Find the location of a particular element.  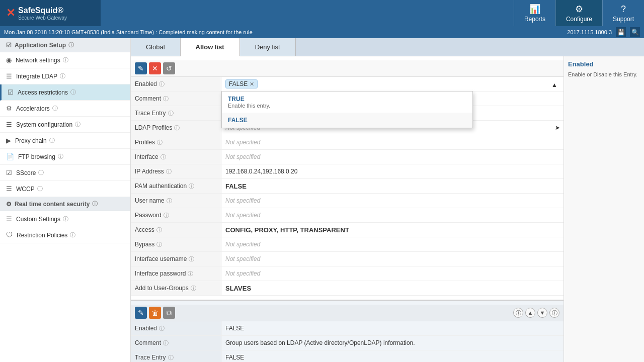

custom-settings-help-icon: ⓘ is located at coordinates (65, 219).